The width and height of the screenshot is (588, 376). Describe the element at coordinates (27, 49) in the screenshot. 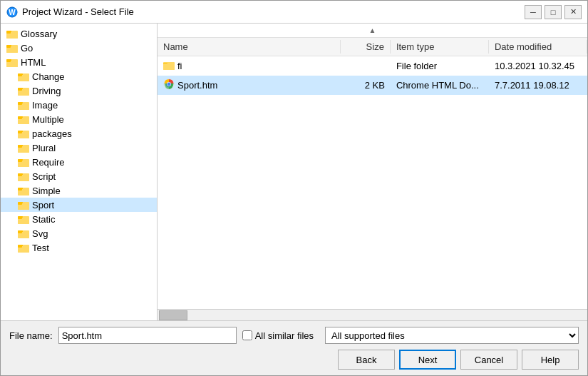

I see `tree-item-label-go: Go` at that location.